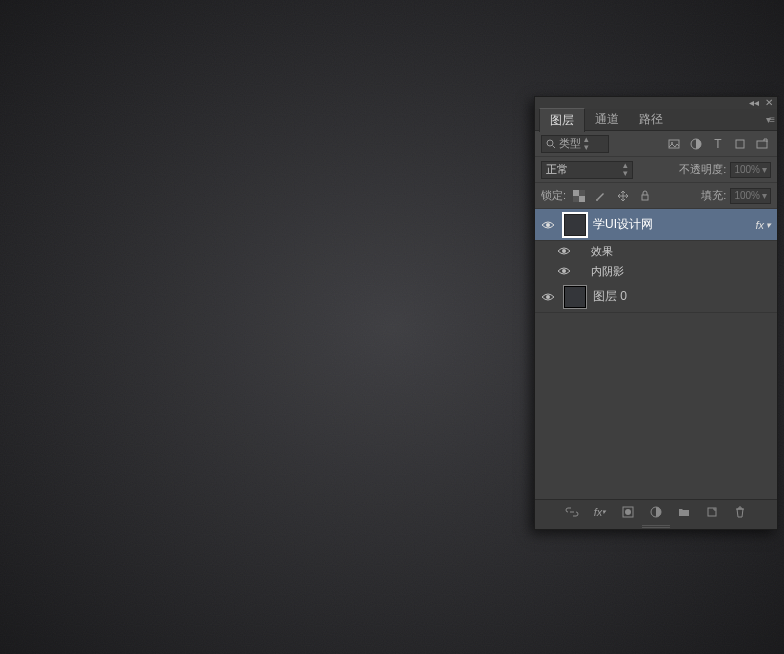  Describe the element at coordinates (608, 272) in the screenshot. I see `effect-label: 内阴影` at that location.